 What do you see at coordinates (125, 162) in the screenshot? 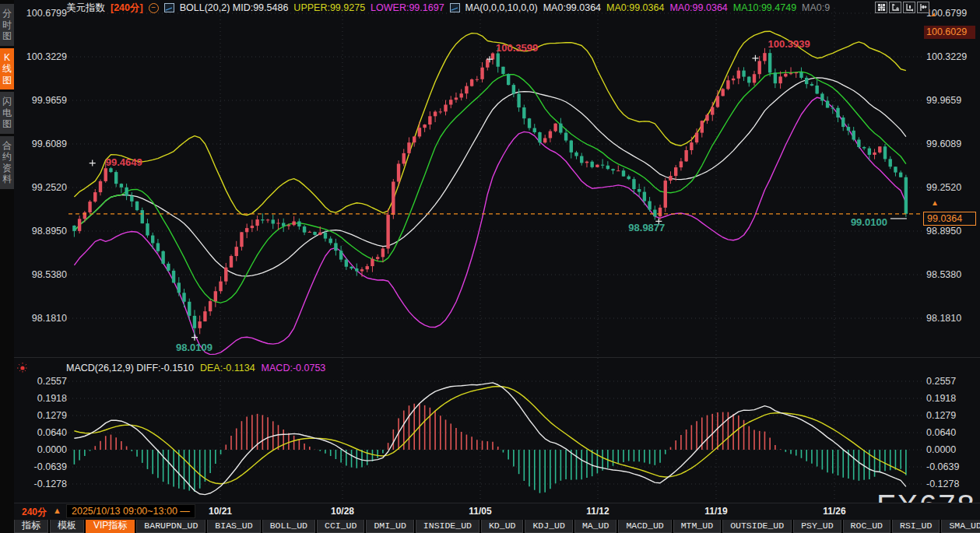
I see `extreme-price-label: 99.4649` at bounding box center [125, 162].